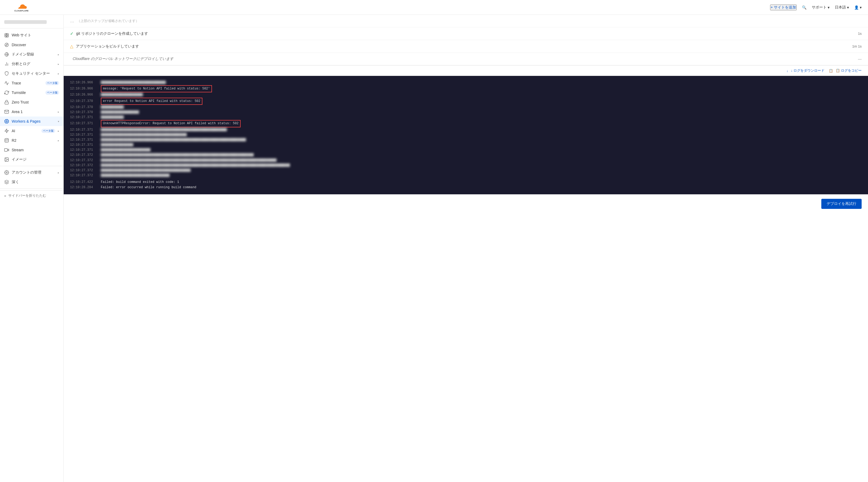  Describe the element at coordinates (466, 71) in the screenshot. I see `log-toolbar: ↓ ↓ ログをダウンロード 📋 📋 ログをコピー` at that location.